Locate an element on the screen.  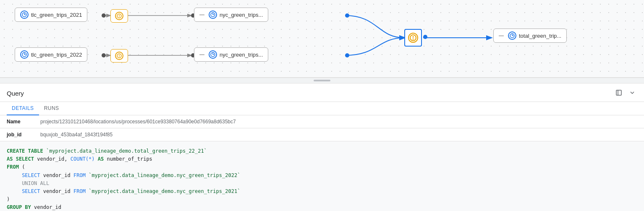
dash-icon-2: — is located at coordinates (202, 55).